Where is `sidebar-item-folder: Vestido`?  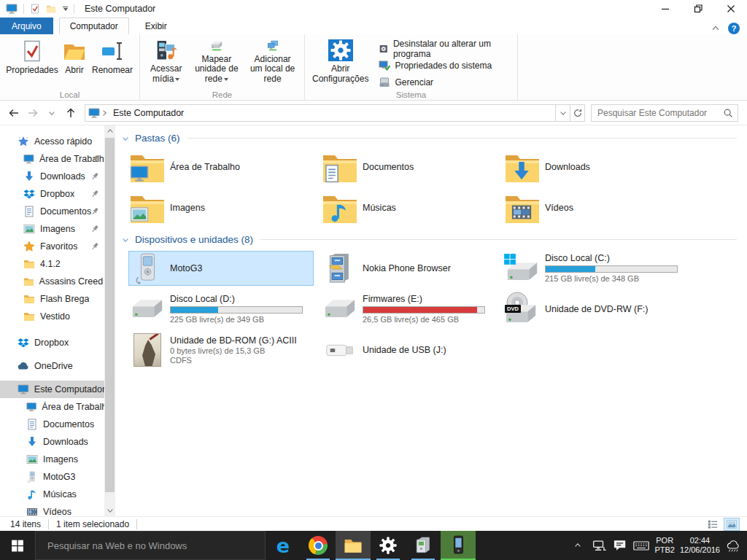 sidebar-item-folder: Vestido is located at coordinates (53, 316).